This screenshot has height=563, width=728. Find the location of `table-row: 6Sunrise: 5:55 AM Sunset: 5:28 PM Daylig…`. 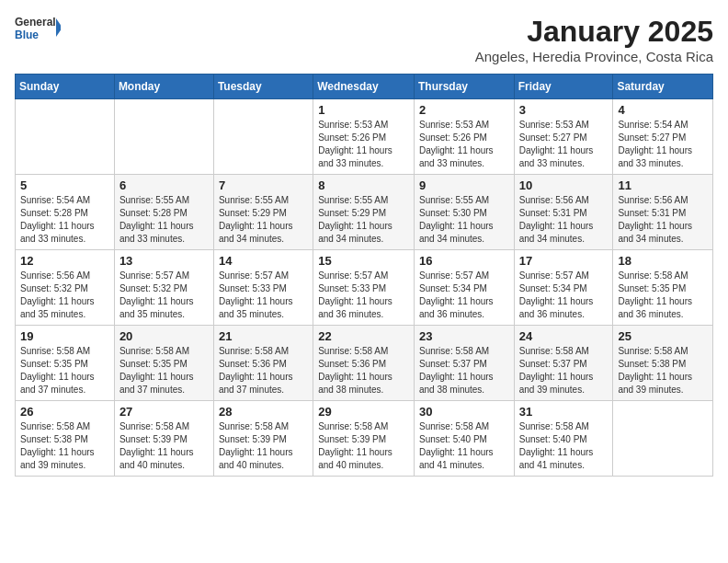

table-row: 6Sunrise: 5:55 AM Sunset: 5:28 PM Daylig… is located at coordinates (164, 213).